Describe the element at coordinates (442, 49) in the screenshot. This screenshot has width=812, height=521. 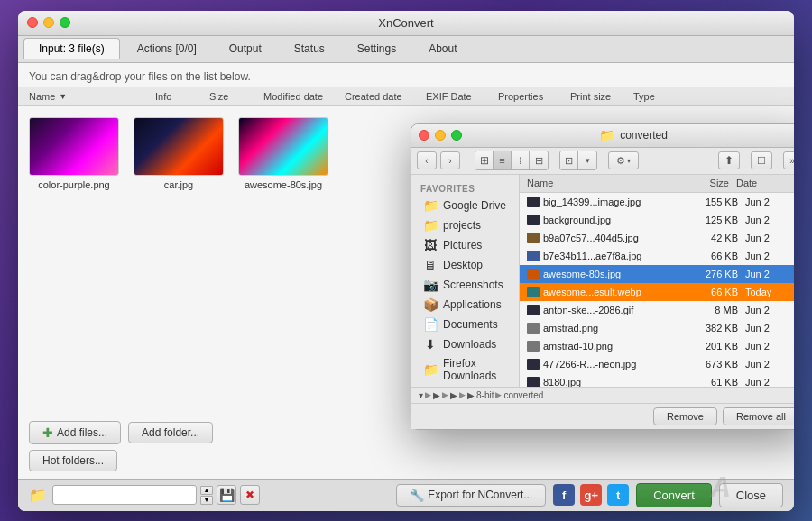
I see `tab-about: About` at that location.